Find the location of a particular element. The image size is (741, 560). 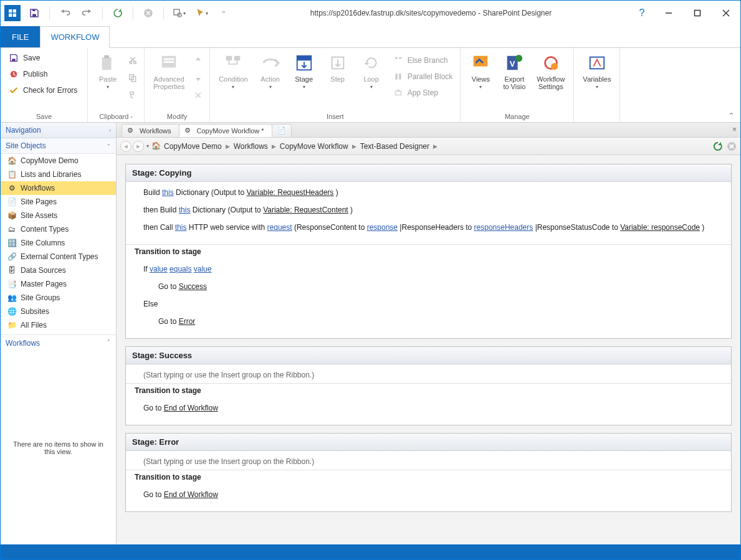

save-button: Save is located at coordinates (42, 58).